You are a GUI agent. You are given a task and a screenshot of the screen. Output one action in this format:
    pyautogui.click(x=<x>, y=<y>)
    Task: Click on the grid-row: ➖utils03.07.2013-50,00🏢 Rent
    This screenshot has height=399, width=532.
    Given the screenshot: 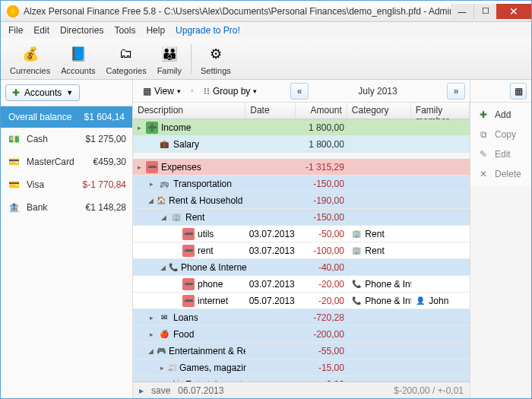 What is the action you would take?
    pyautogui.click(x=301, y=234)
    